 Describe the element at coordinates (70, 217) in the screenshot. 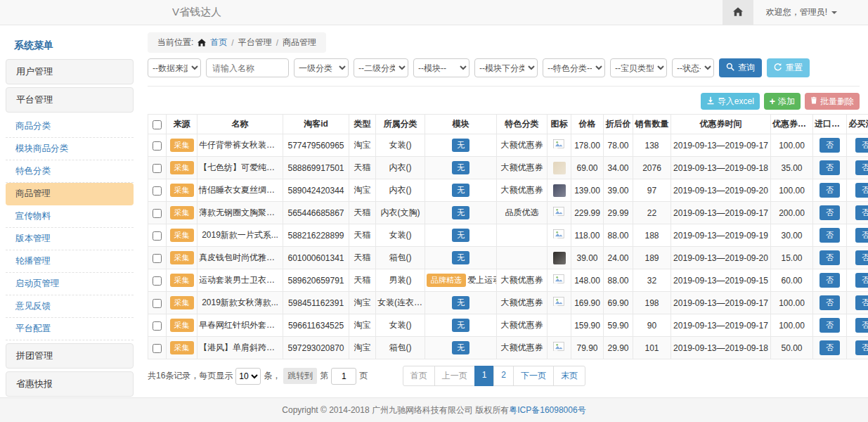

I see `sidebar-item: 宣传物料` at that location.